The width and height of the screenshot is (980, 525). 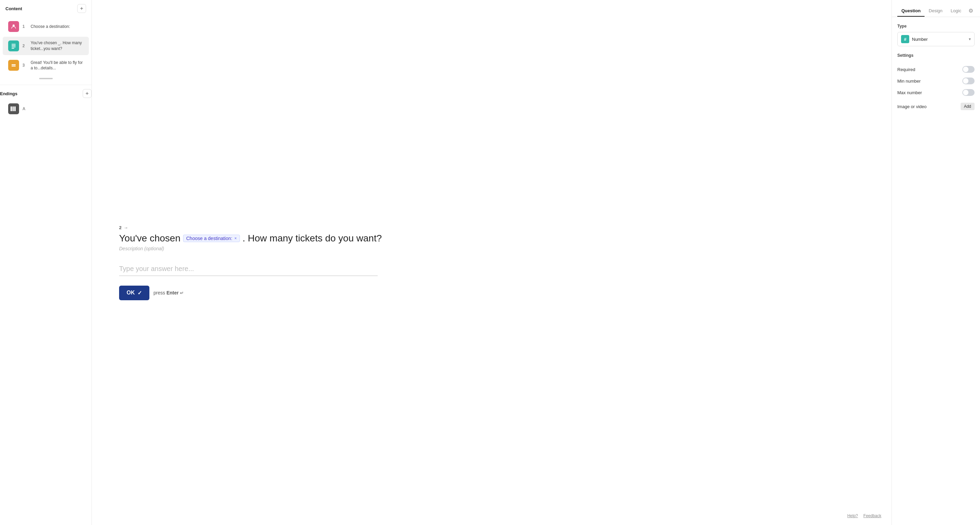 What do you see at coordinates (159, 293) in the screenshot?
I see `press-label: press` at bounding box center [159, 293].